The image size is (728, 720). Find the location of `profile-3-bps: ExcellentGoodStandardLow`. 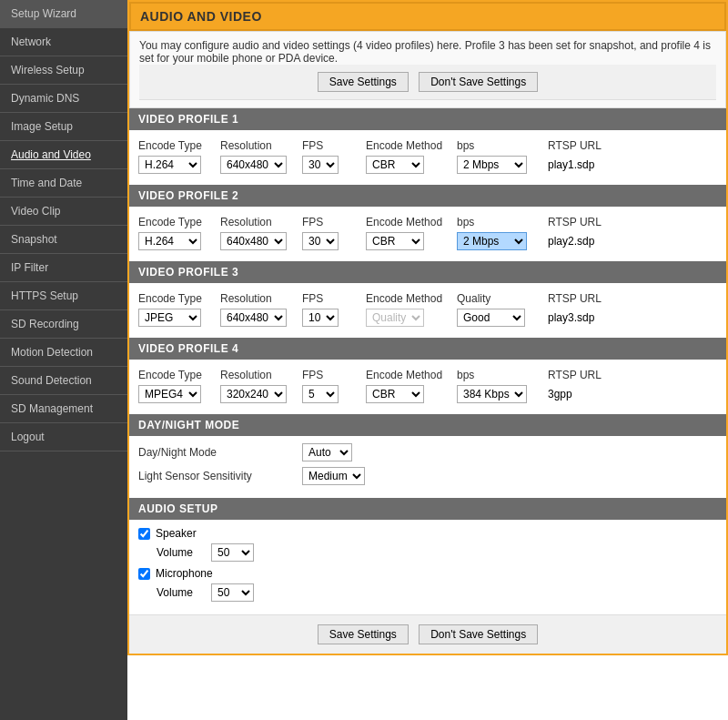

profile-3-bps: ExcellentGoodStandardLow is located at coordinates (491, 318).